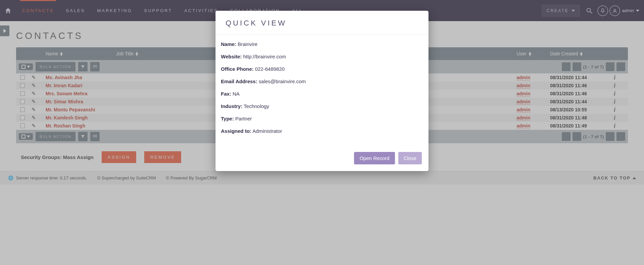 This screenshot has height=265, width=644. I want to click on modal-field: Name: Brainvire, so click(322, 44).